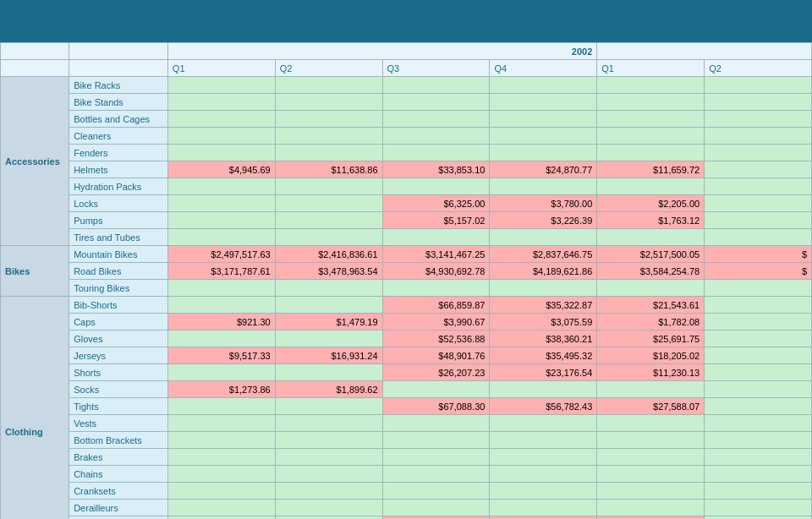 Image resolution: width=812 pixels, height=519 pixels. I want to click on q2-header: Q2, so click(328, 68).